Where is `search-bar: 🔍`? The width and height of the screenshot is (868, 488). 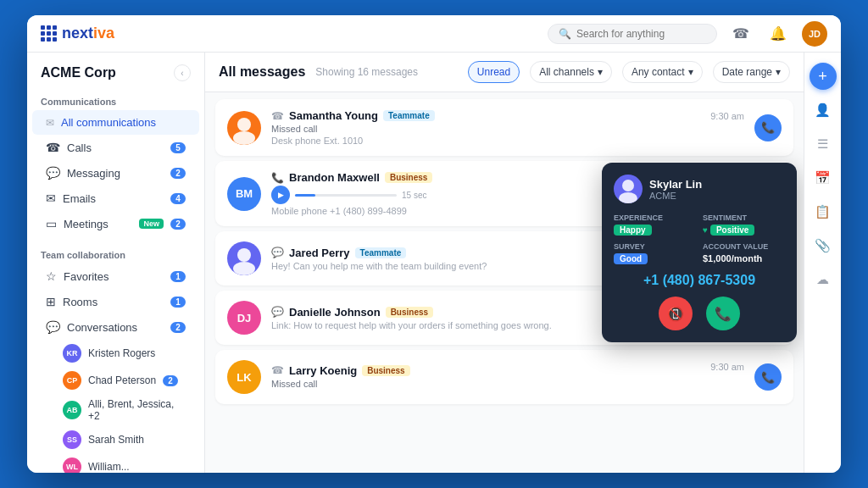 search-bar: 🔍 is located at coordinates (632, 34).